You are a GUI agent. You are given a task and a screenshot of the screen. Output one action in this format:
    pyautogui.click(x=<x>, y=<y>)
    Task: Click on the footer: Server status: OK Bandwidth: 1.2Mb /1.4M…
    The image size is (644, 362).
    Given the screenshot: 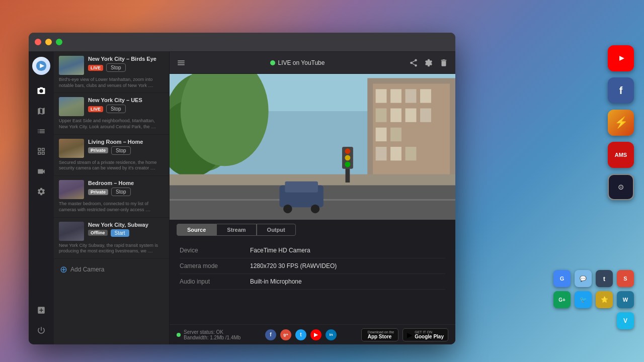 What is the action you would take?
    pyautogui.click(x=312, y=334)
    